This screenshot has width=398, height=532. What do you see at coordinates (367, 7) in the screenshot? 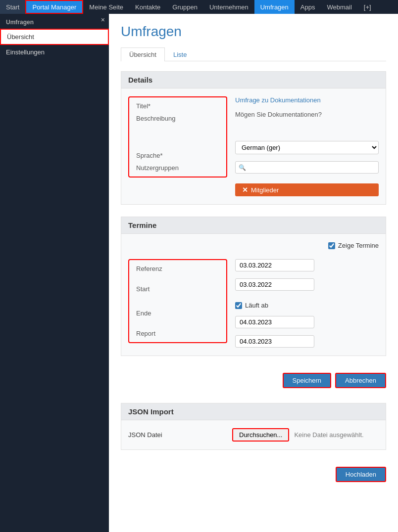
I see `nav-plus: [+]` at bounding box center [367, 7].